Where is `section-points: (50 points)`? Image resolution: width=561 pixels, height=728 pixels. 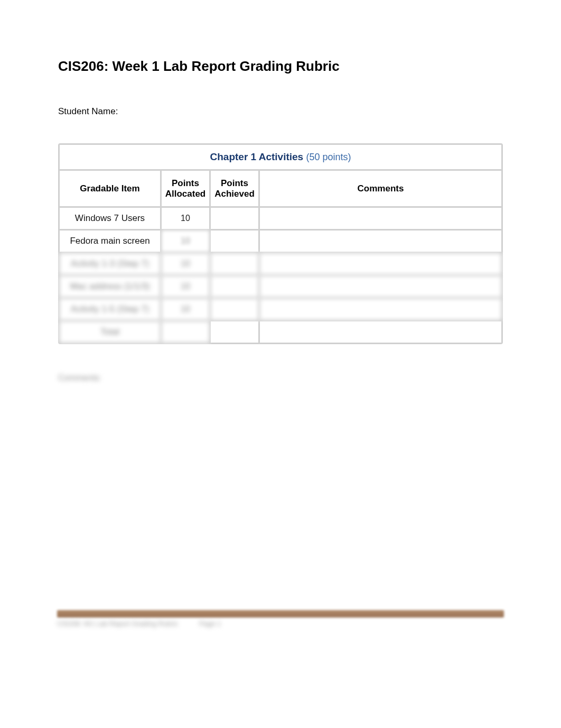
section-points: (50 points) is located at coordinates (329, 157).